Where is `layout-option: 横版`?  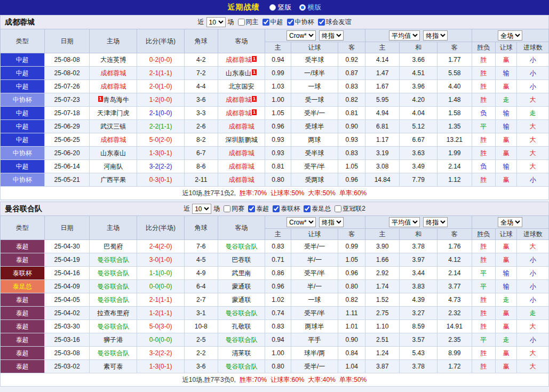
layout-option: 横版 is located at coordinates (311, 7).